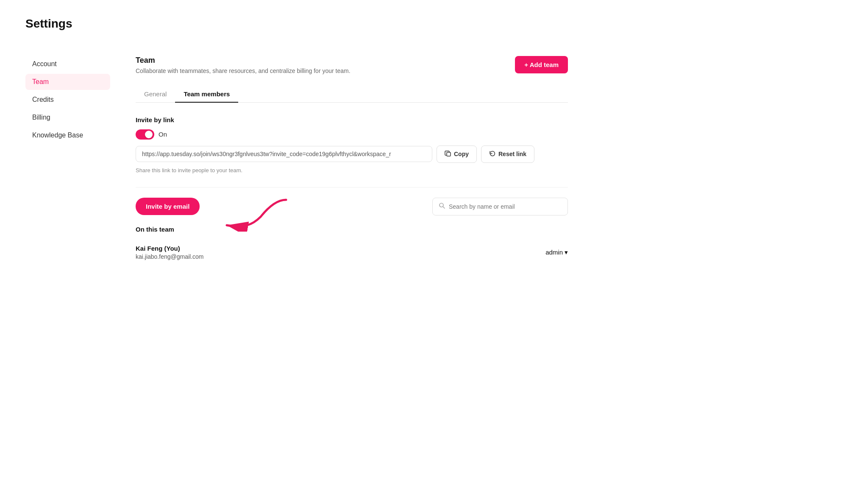  What do you see at coordinates (448, 154) in the screenshot?
I see `copy-icon` at bounding box center [448, 154].